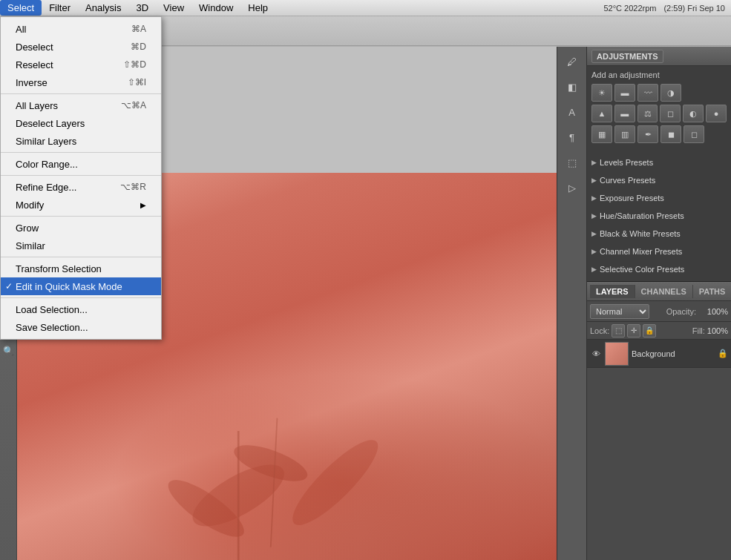 This screenshot has width=731, height=560. Describe the element at coordinates (648, 134) in the screenshot. I see `adj-pen-icon: ✒` at that location.